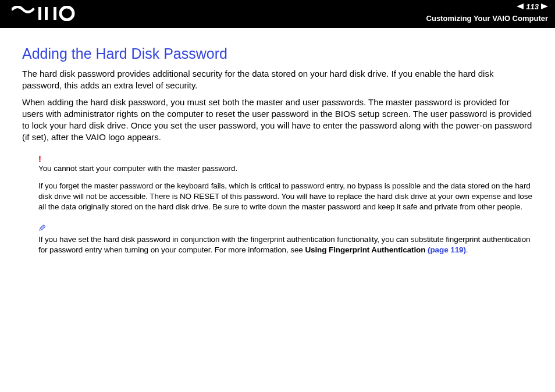 Image resolution: width=555 pixels, height=392 pixels. What do you see at coordinates (545, 7) in the screenshot?
I see `next-page-arrow` at bounding box center [545, 7].